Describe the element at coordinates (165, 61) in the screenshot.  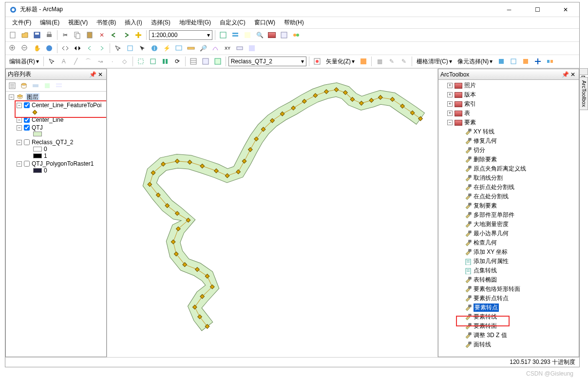
I see `split-icon` at that location.